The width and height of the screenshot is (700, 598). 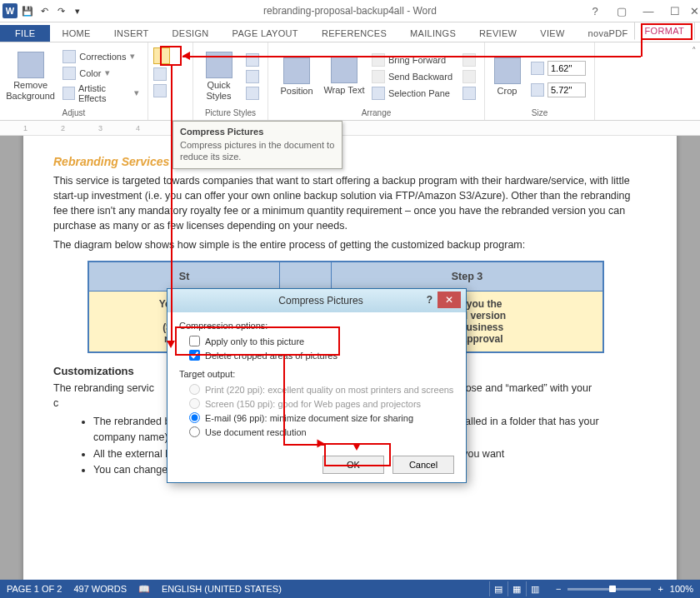 I want to click on tab-review: REVIEW, so click(x=498, y=33).